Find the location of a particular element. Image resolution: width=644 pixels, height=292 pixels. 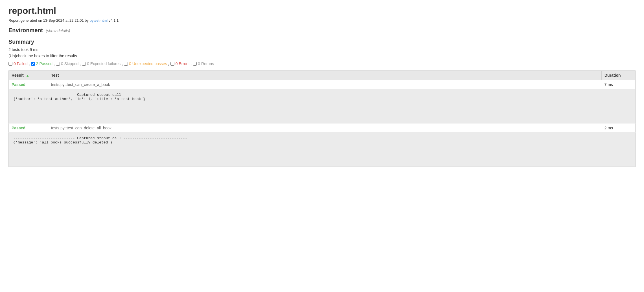

log-content-1: ---------------------------- Captured st… is located at coordinates (322, 106).